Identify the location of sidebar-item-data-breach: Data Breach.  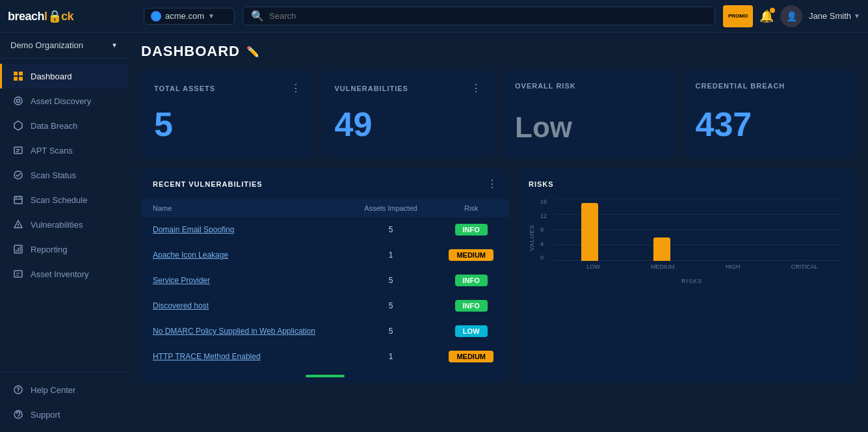
(64, 126).